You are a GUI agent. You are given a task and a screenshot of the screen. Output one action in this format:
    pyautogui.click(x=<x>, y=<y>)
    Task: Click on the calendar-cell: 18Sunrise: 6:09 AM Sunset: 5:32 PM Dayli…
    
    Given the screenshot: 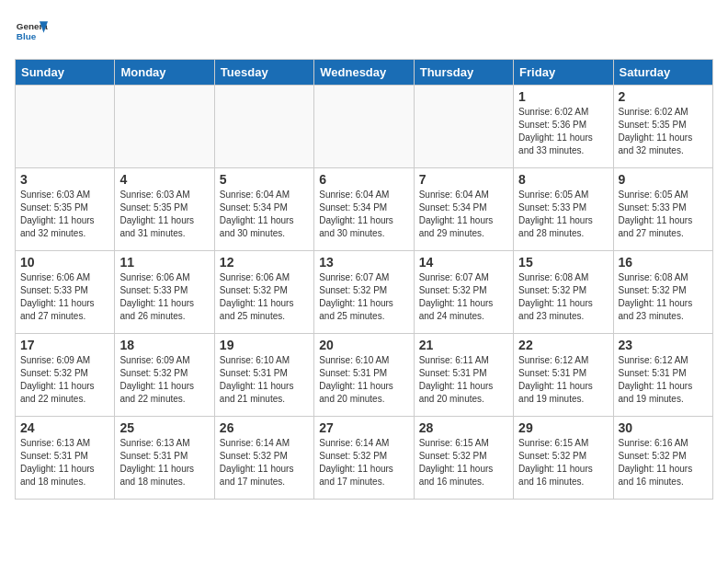 What is the action you would take?
    pyautogui.click(x=165, y=375)
    